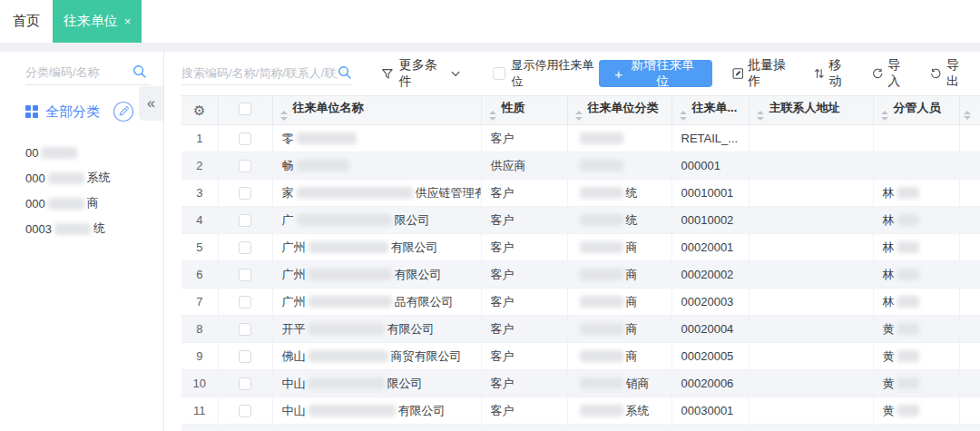 Image resolution: width=980 pixels, height=431 pixels. I want to click on partner-category-text: 商, so click(632, 328).